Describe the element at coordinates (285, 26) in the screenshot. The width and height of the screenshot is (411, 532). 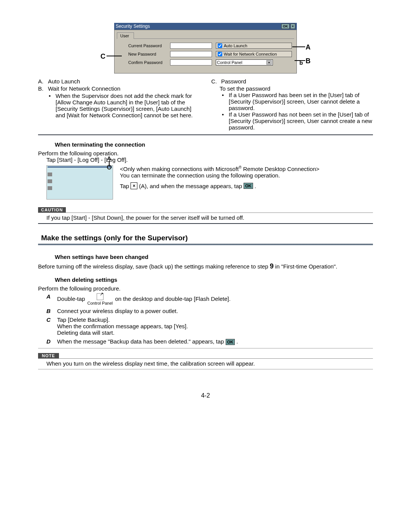
I see `ok-button: OK` at that location.